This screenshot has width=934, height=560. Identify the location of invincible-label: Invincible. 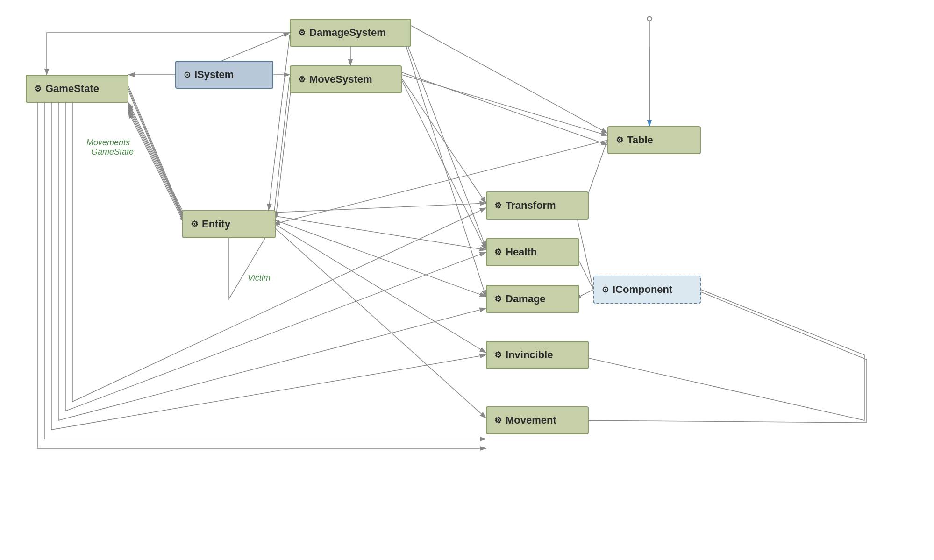
(529, 355).